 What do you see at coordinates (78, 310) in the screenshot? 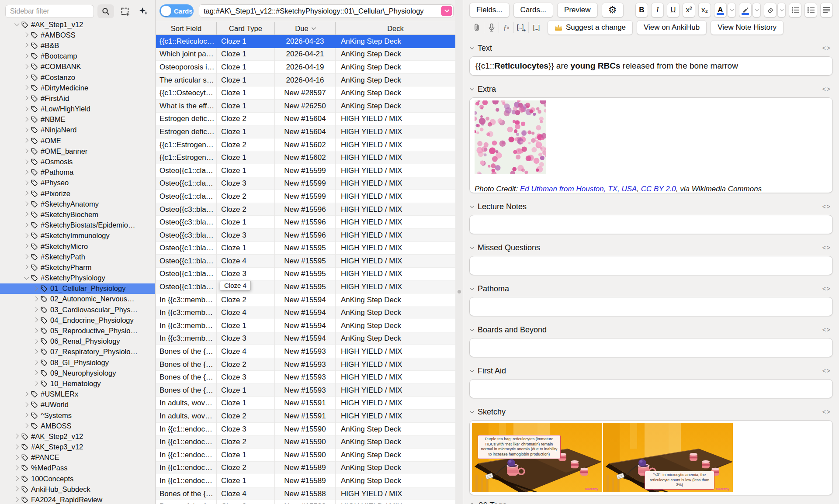
I see `sidebar-item: 03_Cardiovascular_Phys…` at bounding box center [78, 310].